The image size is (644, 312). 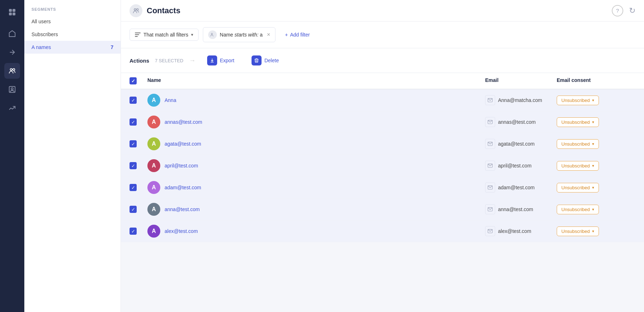 What do you see at coordinates (183, 187) in the screenshot?
I see `contact-name-5: adam@test.com` at bounding box center [183, 187].